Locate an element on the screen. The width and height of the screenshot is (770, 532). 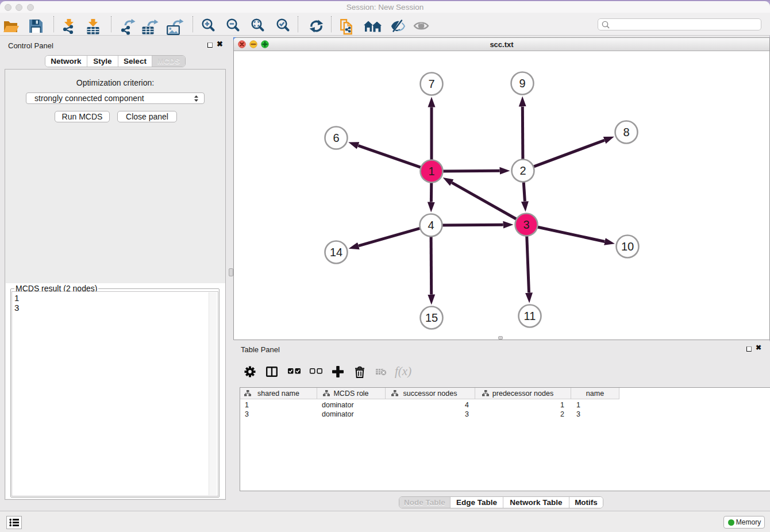
svg-text: 14 is located at coordinates (336, 252).